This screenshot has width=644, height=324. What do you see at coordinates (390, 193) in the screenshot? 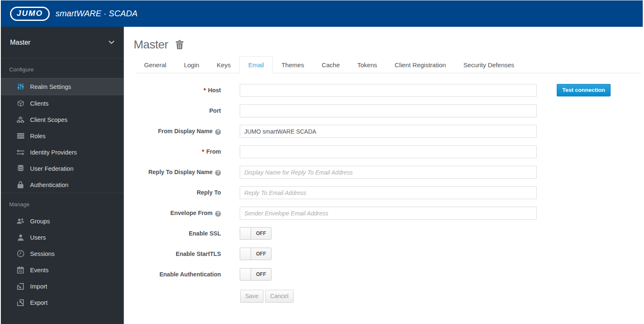
I see `form-row-reply-to: Reply To` at bounding box center [390, 193].